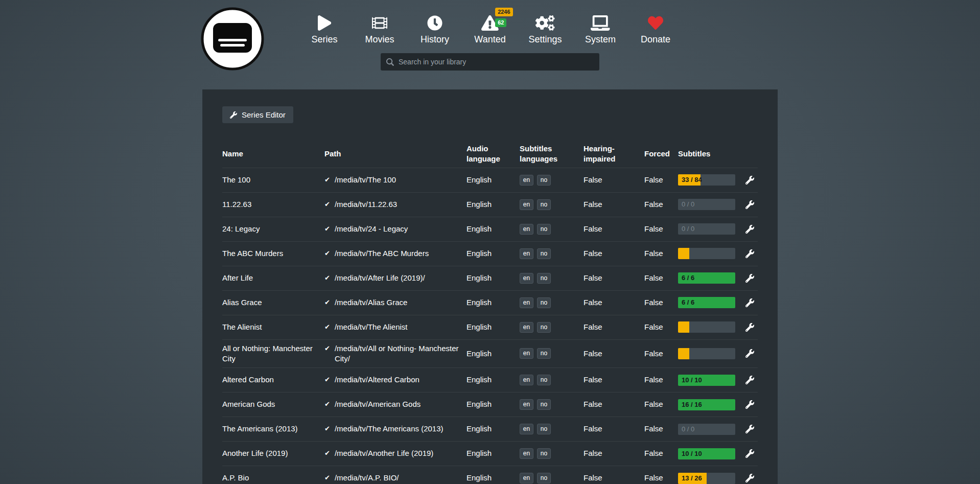 This screenshot has height=484, width=980. Describe the element at coordinates (273, 453) in the screenshot. I see `series-name-link: Another Life (2019)` at that location.